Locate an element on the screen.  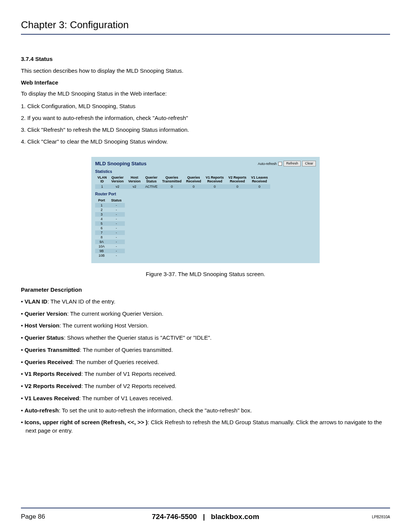
stats-header: V1 LeavesReceived is located at coordinates (260, 180).